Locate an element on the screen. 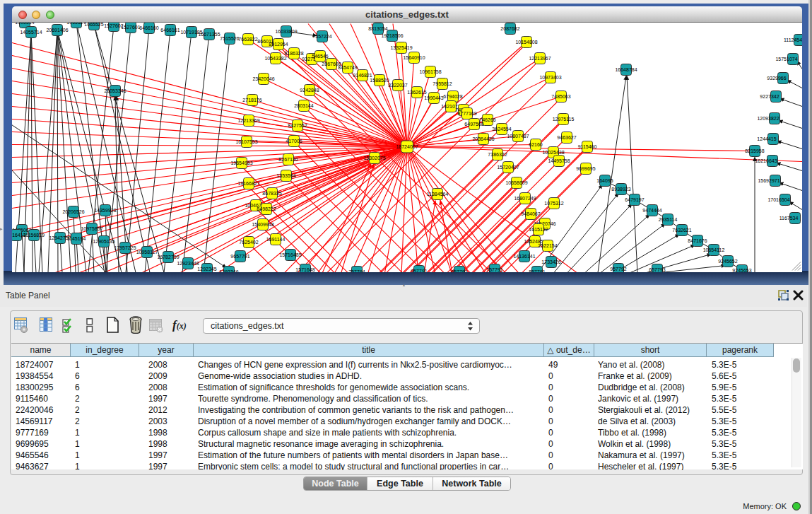 The width and height of the screenshot is (812, 514). svg-text: 9777169 is located at coordinates (466, 113).